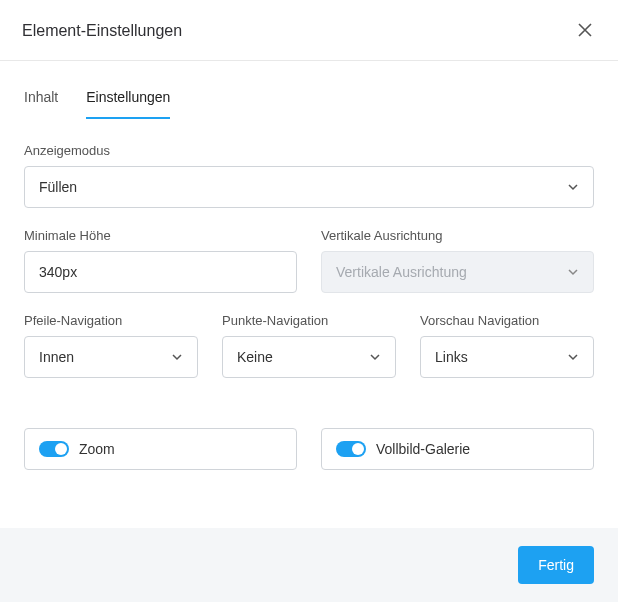 The height and width of the screenshot is (602, 618). Describe the element at coordinates (507, 346) in the screenshot. I see `thumb-nav-field: Vorschau Navigation Links` at that location.